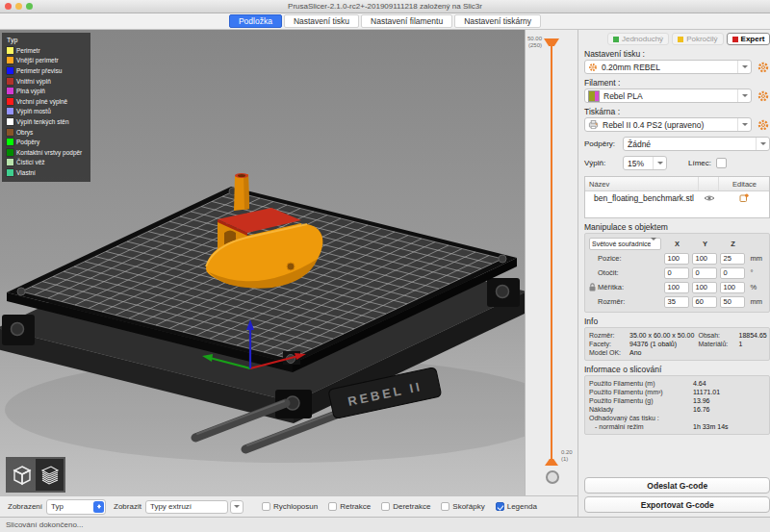 The width and height of the screenshot is (770, 532). Describe the element at coordinates (516, 506) in the screenshot. I see `toolbar-checkbox: Legenda` at that location.